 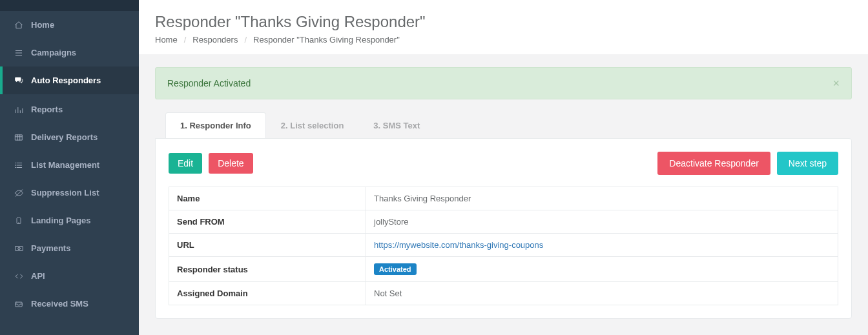 What do you see at coordinates (267, 270) in the screenshot?
I see `detail-key: Responder status` at bounding box center [267, 270].